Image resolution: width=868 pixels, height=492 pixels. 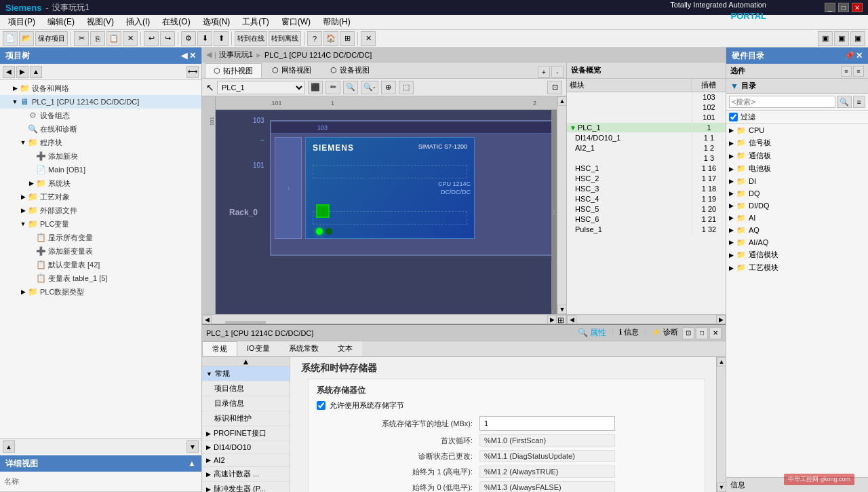 I want to click on tree-item-plc-vars: ▼ 📁 PLC变量, so click(x=100, y=224).